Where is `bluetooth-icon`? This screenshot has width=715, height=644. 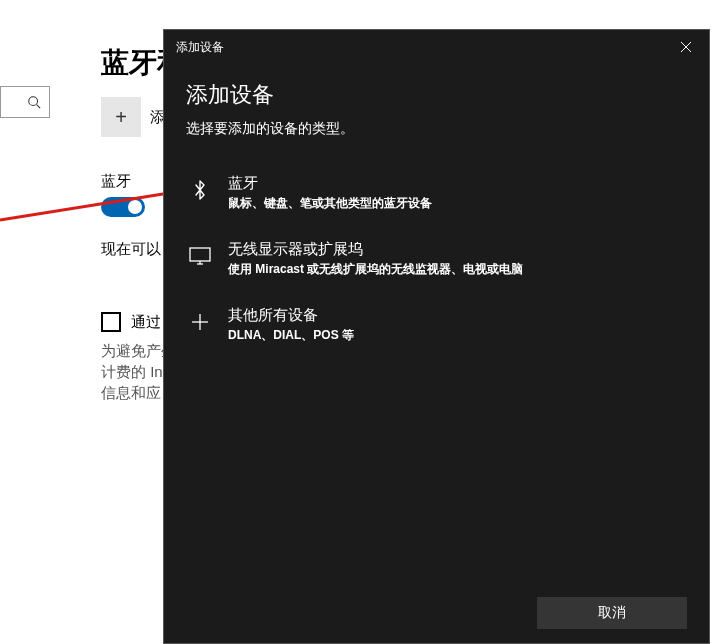 bluetooth-icon is located at coordinates (200, 190).